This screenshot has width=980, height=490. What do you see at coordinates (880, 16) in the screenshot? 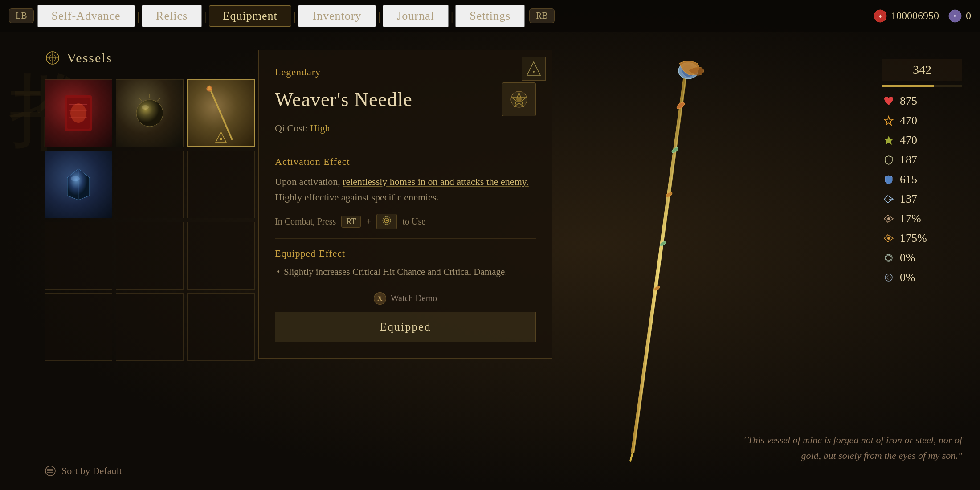
I see `gold-icon: ♦` at bounding box center [880, 16].